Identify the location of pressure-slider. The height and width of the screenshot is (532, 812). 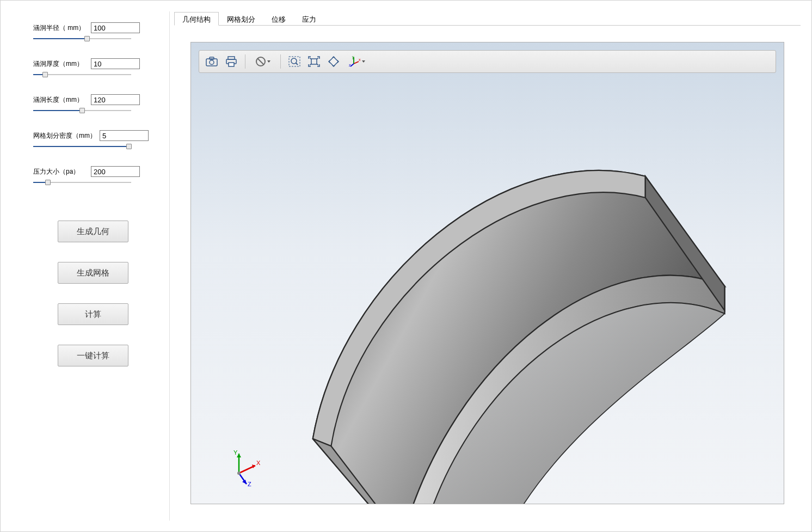
(82, 182).